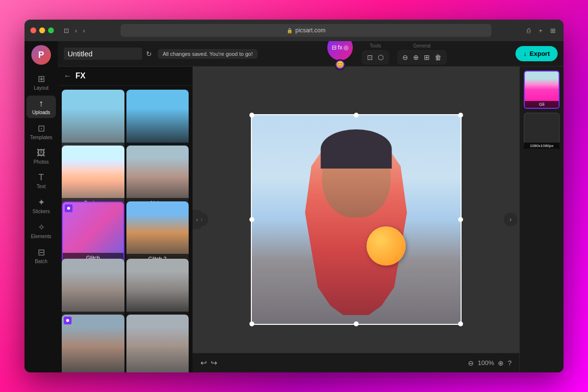  Describe the element at coordinates (340, 51) in the screenshot. I see `adjust-ring: ⊟ fx ◎` at that location.